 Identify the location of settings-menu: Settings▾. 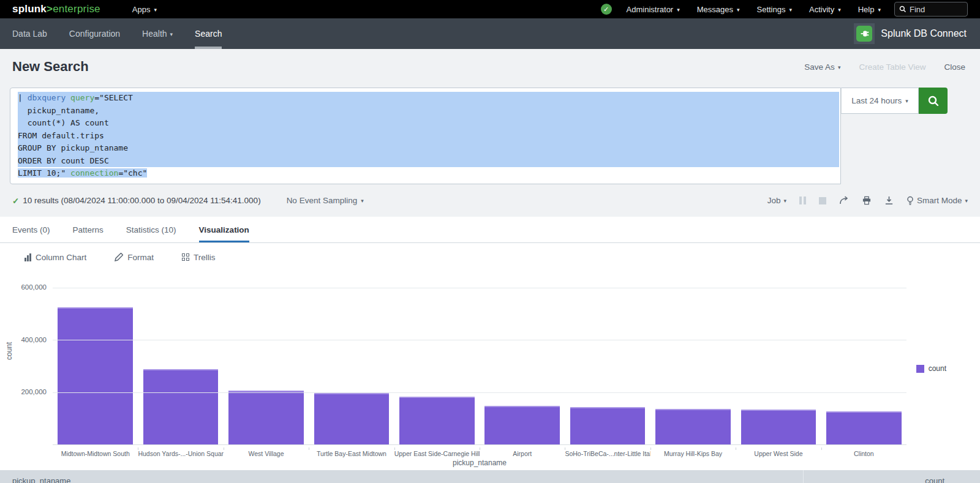
(775, 9).